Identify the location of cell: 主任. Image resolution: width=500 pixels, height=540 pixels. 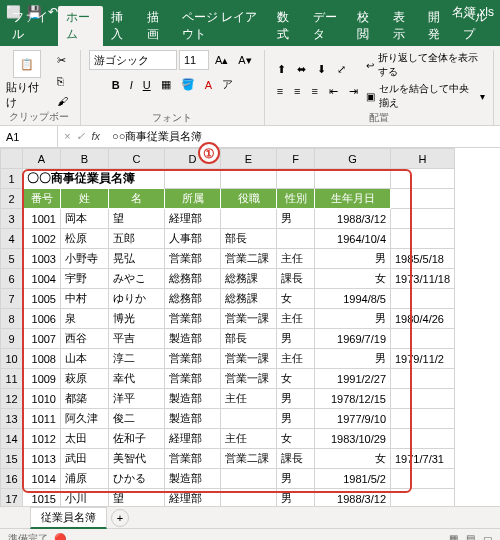
(249, 439).